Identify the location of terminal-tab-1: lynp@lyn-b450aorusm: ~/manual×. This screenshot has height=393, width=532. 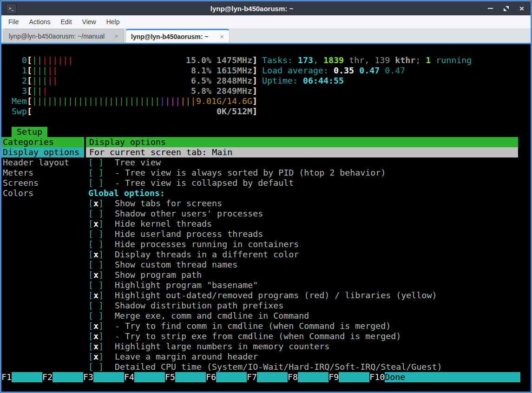
(64, 36).